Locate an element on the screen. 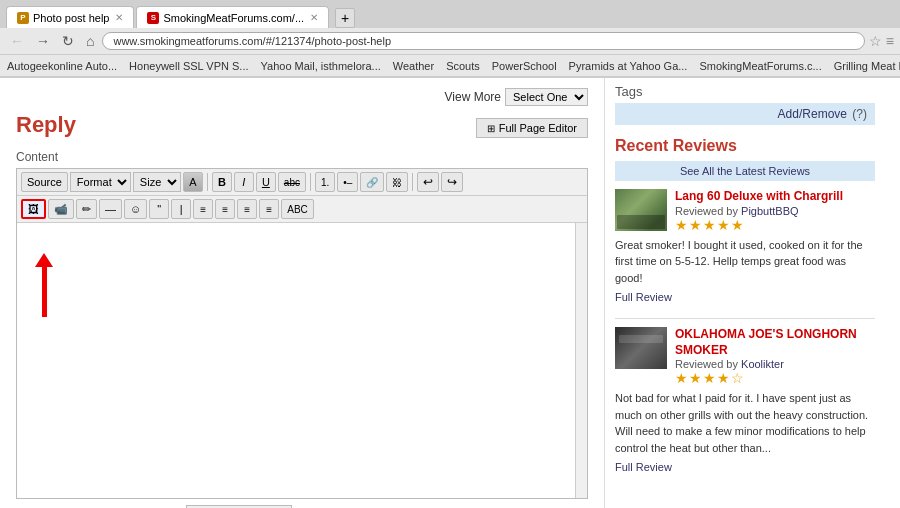 This screenshot has height=508, width=900. new-tab-button: + is located at coordinates (345, 18).